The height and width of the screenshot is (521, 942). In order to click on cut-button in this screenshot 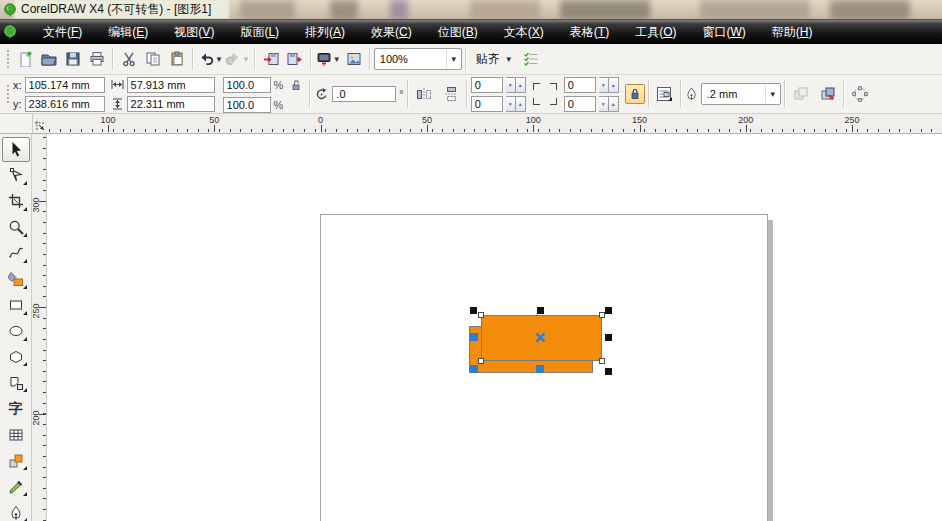, I will do `click(129, 59)`.